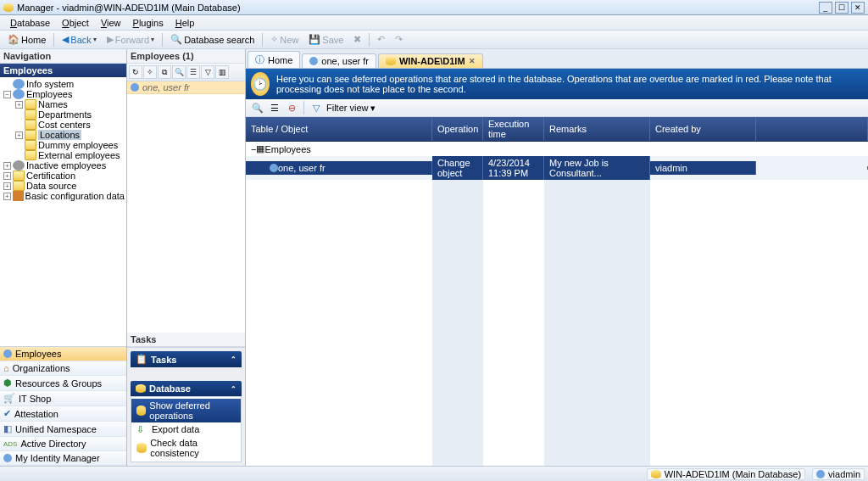 This screenshot has width=868, height=481. I want to click on columns-icon: ▥, so click(222, 72).